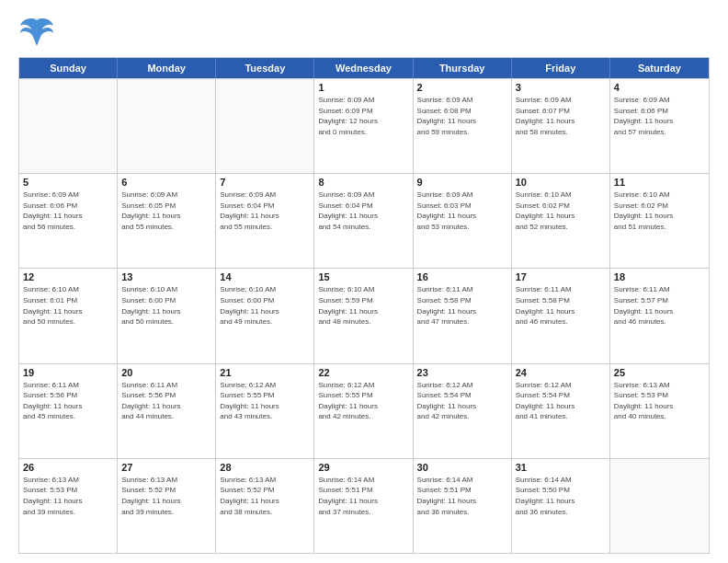 The image size is (728, 563). Describe the element at coordinates (561, 417) in the screenshot. I see `cell-info-line: and 41 minutes.` at that location.